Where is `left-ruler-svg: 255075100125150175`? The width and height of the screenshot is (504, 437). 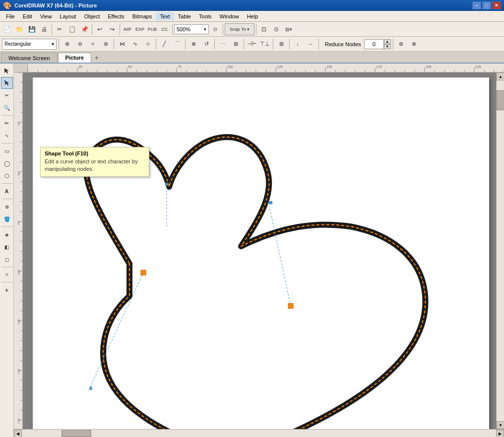
left-ruler-svg: 255075100125150175 is located at coordinates (18, 251).